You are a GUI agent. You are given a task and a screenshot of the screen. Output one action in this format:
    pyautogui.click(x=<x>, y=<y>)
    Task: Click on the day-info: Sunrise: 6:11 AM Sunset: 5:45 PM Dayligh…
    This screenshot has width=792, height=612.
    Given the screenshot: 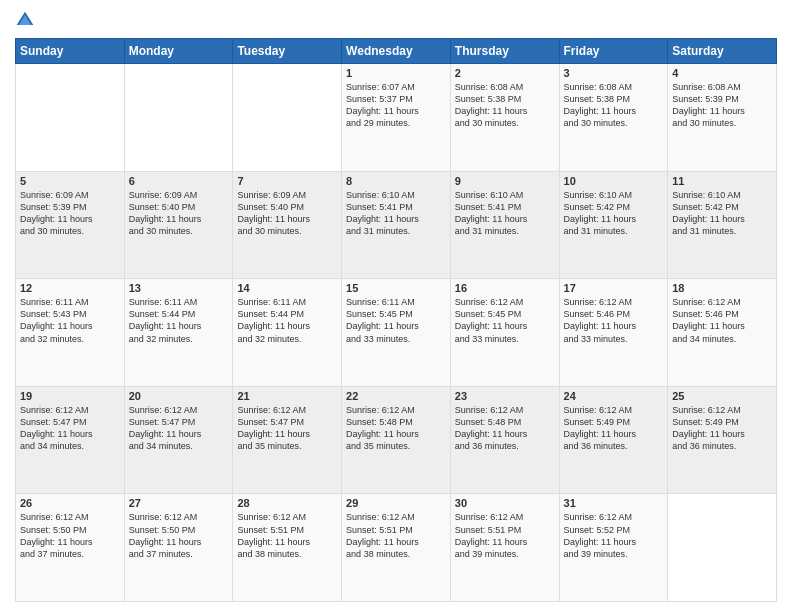 What is the action you would take?
    pyautogui.click(x=396, y=320)
    